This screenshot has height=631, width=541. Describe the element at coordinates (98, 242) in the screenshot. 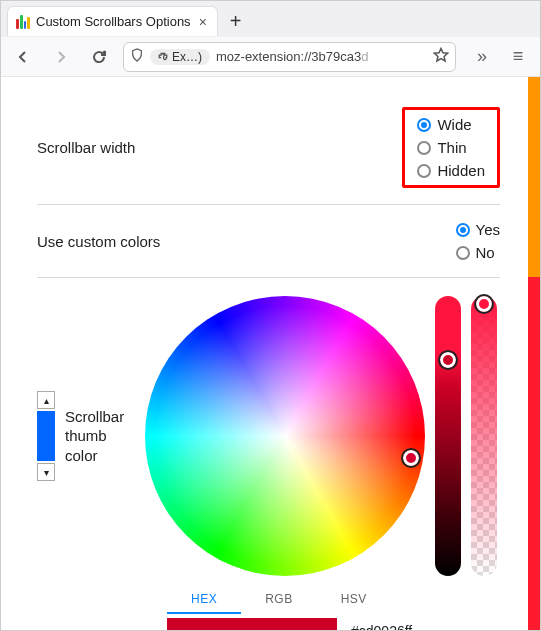

I see `use-custom-colors-label: Use custom colors` at that location.